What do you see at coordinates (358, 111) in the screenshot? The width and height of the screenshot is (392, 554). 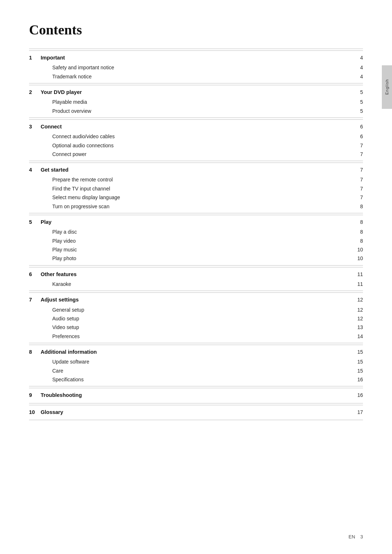 I see `sub-page-2-1: 5` at bounding box center [358, 111].